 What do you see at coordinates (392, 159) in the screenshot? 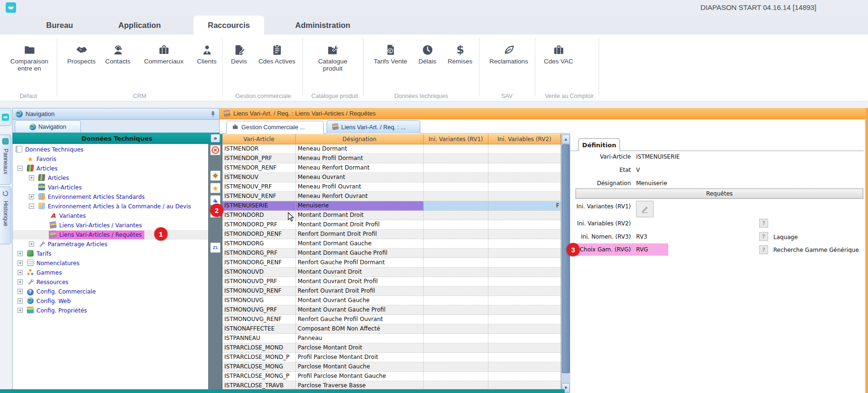
I see `table-row: ISTMENDOR_PRFMeneau Profil Dormant` at bounding box center [392, 159].